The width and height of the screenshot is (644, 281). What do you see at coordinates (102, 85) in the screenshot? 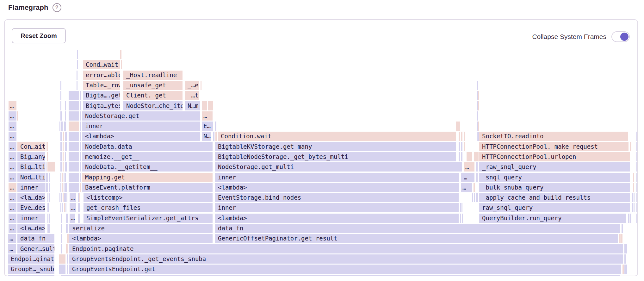
I see `flame-frame: Table…_row` at bounding box center [102, 85].